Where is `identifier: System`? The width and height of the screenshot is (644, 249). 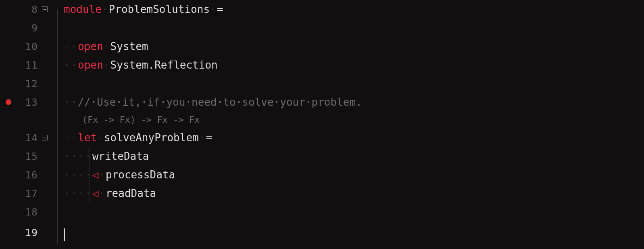
identifier: System is located at coordinates (129, 46).